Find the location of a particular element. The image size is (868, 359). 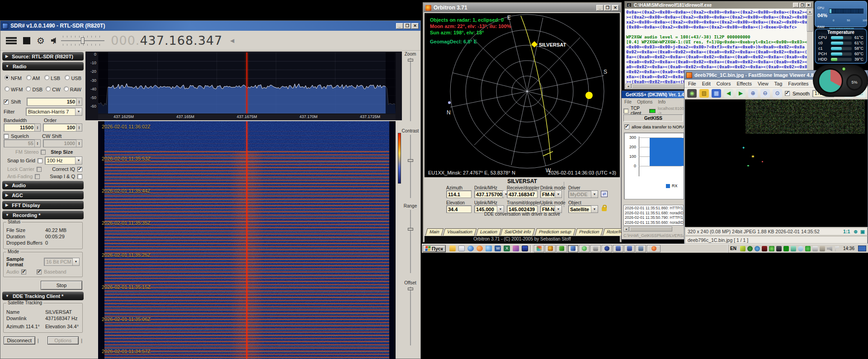

menu-item: Colors is located at coordinates (724, 84).